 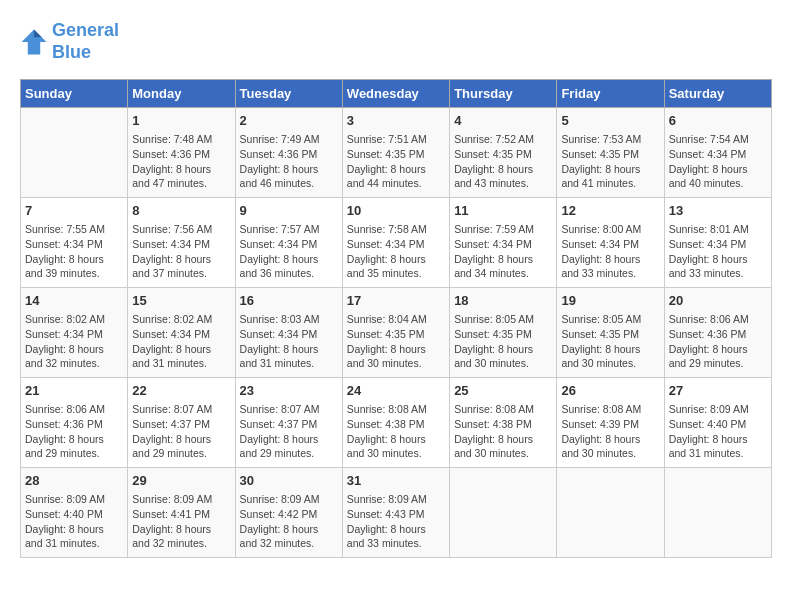 What do you see at coordinates (396, 342) in the screenshot?
I see `day-info: Sunrise: 8:04 AM Sunset: 4:35 PM Dayligh…` at bounding box center [396, 342].